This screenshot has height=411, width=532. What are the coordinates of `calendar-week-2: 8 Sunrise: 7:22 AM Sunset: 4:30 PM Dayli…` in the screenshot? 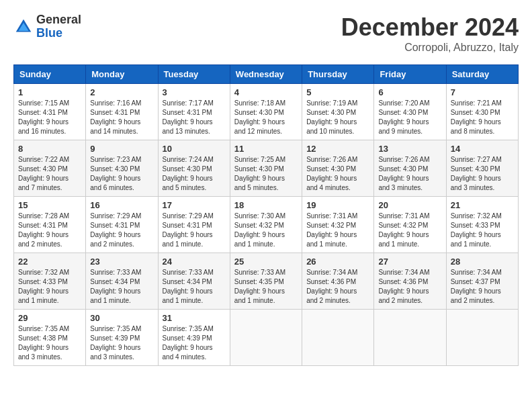 It's located at (266, 169).